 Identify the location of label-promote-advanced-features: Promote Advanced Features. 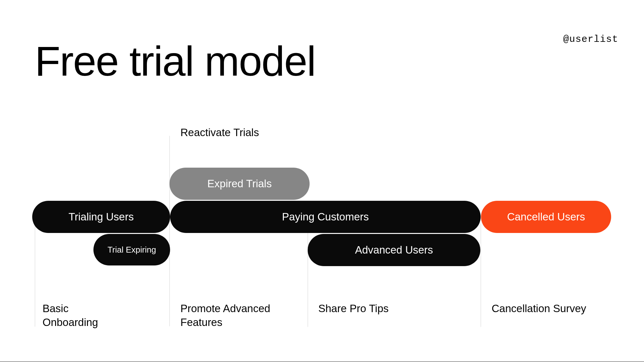
(234, 316).